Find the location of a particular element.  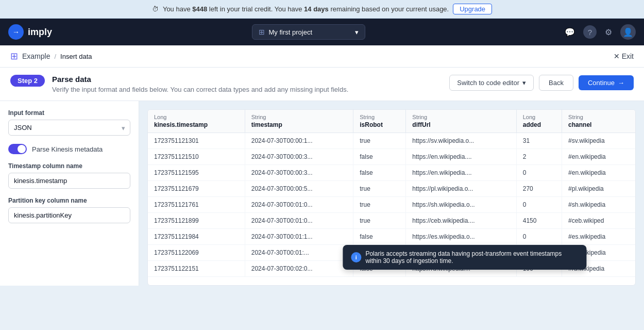

step-description: Verify the input format and fields below… is located at coordinates (200, 90).